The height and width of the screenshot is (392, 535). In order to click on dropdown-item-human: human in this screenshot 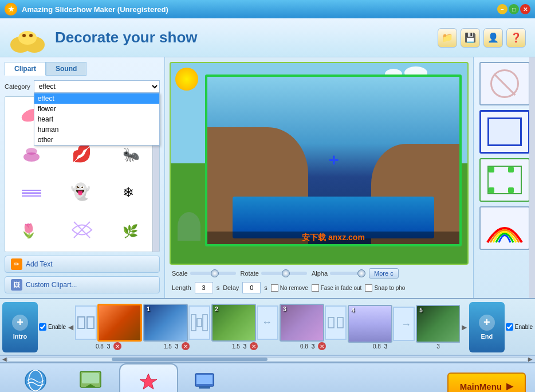, I will do `click(97, 130)`.